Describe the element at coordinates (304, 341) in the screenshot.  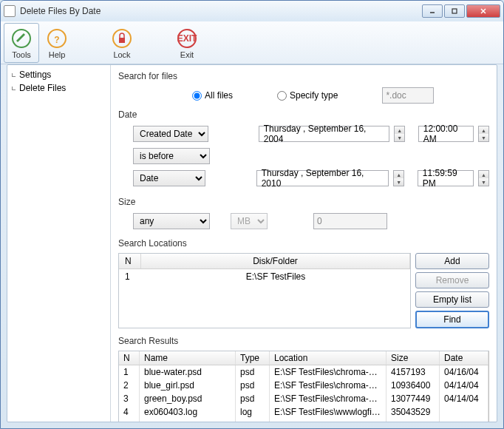
I see `results-section-label: Search Results` at that location.